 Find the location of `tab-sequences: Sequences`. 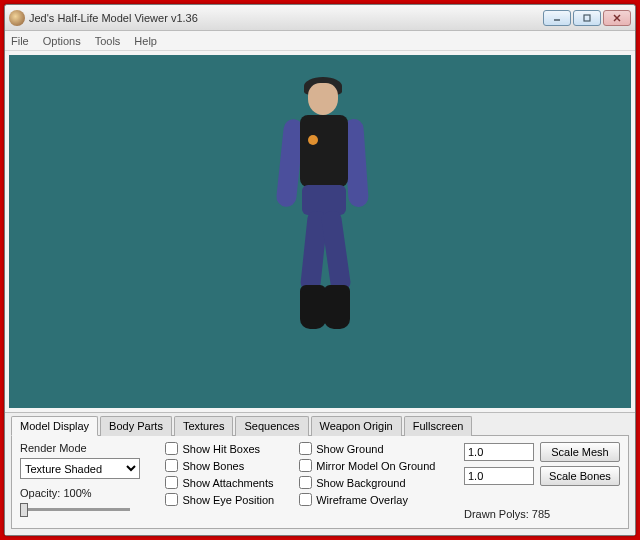

tab-sequences: Sequences is located at coordinates (272, 426).